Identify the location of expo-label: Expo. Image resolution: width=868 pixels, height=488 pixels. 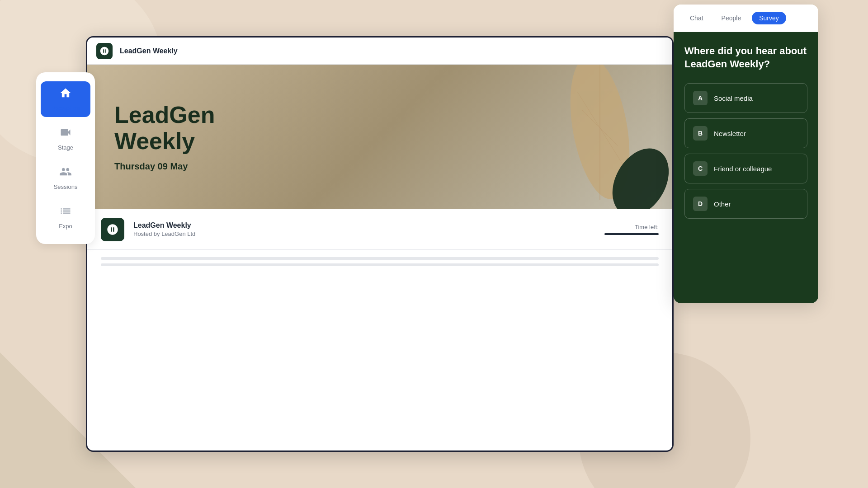
(66, 226).